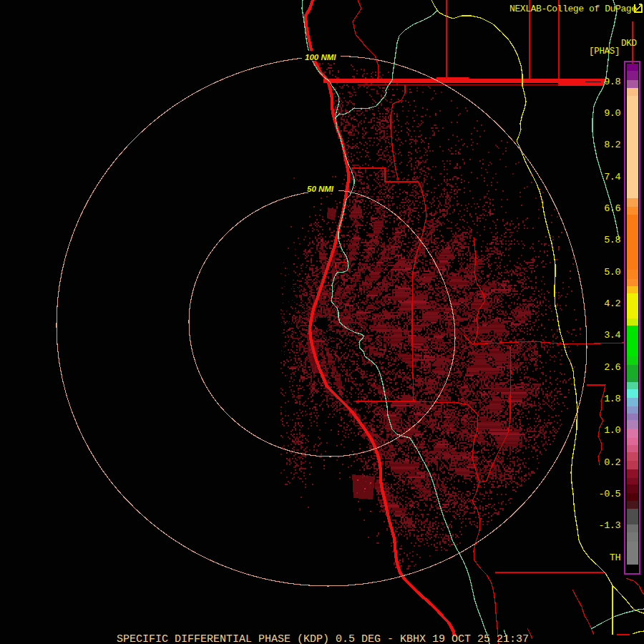 The image size is (644, 644). What do you see at coordinates (613, 113) in the screenshot?
I see `svg-text: 9.0` at bounding box center [613, 113].